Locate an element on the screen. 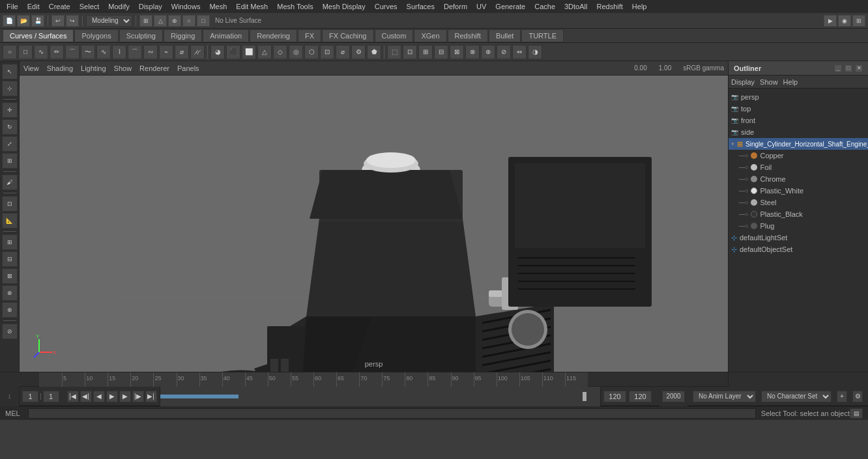 Image resolution: width=868 pixels, height=459 pixels. script-editor-toggle: ▤ is located at coordinates (856, 413).